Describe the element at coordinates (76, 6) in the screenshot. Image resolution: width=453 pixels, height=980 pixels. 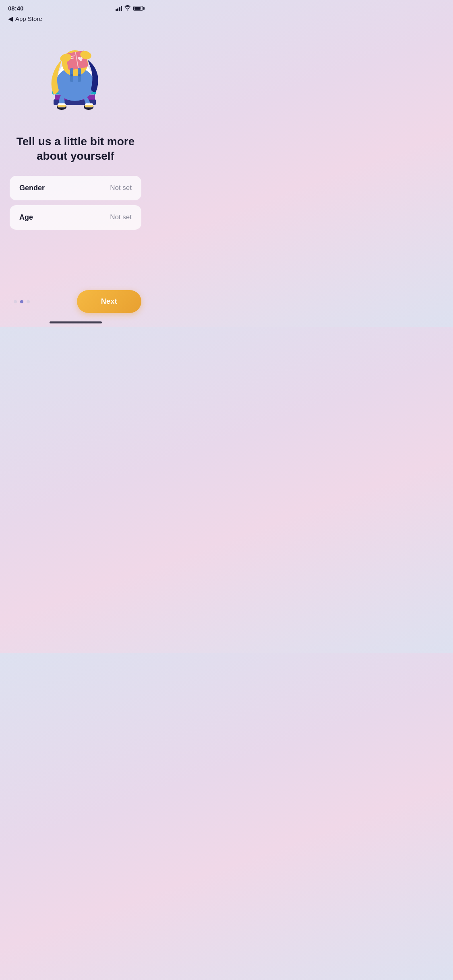
I see `status-bar: 08:40` at that location.